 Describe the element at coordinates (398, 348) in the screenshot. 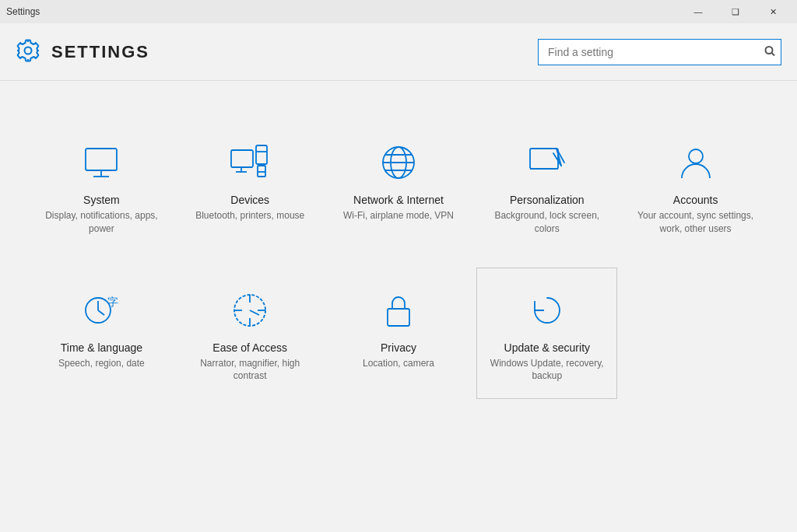

I see `setting-name-privacy: Privacy` at that location.